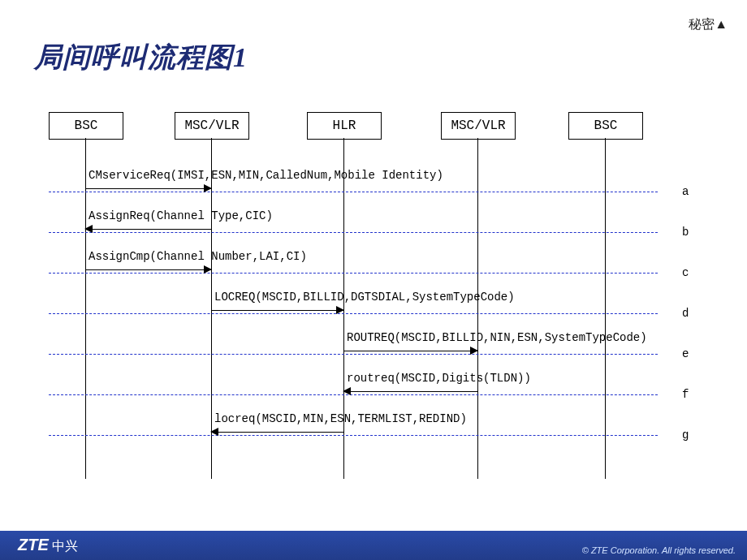 The image size is (747, 560). I want to click on guide-label-c: c, so click(685, 273).